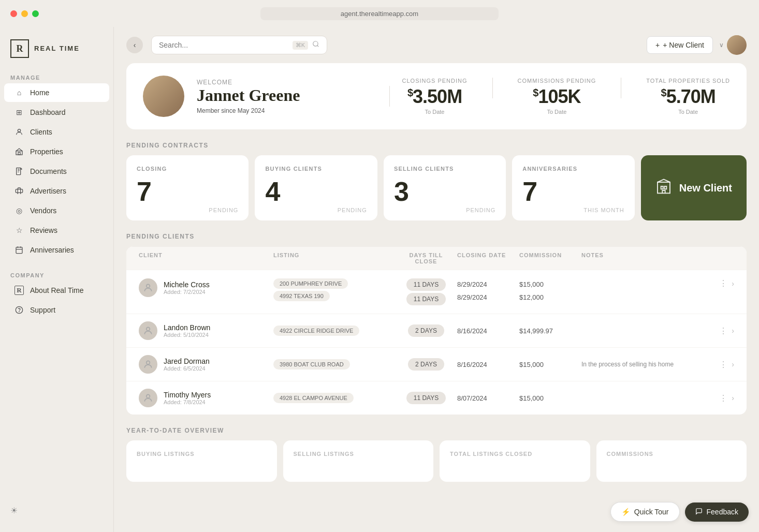  What do you see at coordinates (14, 510) in the screenshot?
I see `sun-icon: ☀` at bounding box center [14, 510].